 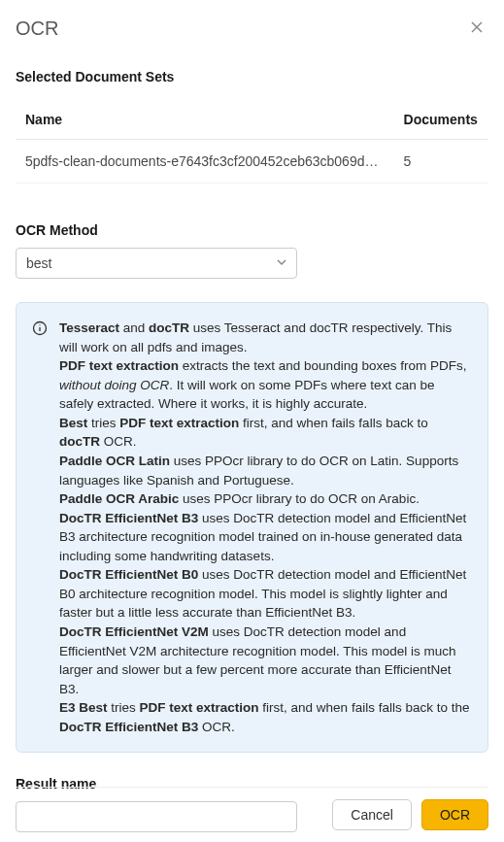 What do you see at coordinates (441, 120) in the screenshot?
I see `col-documents: Documents` at bounding box center [441, 120].